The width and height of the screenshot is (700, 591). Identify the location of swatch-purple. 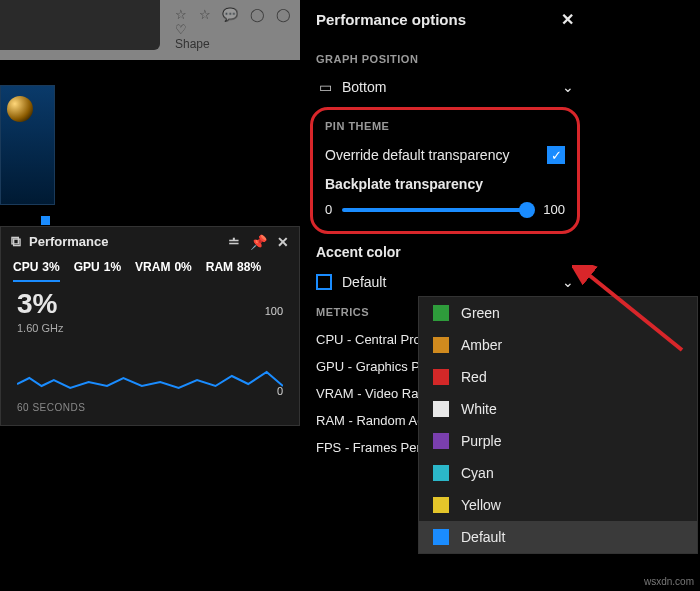
(441, 441).